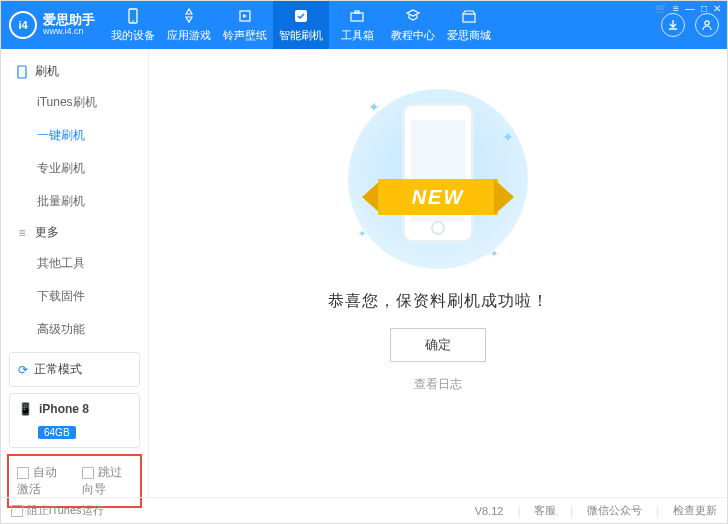  What do you see at coordinates (438, 179) in the screenshot?
I see `success-illustration: ✦ ✦ ✦ ✦ NEW` at bounding box center [438, 179].